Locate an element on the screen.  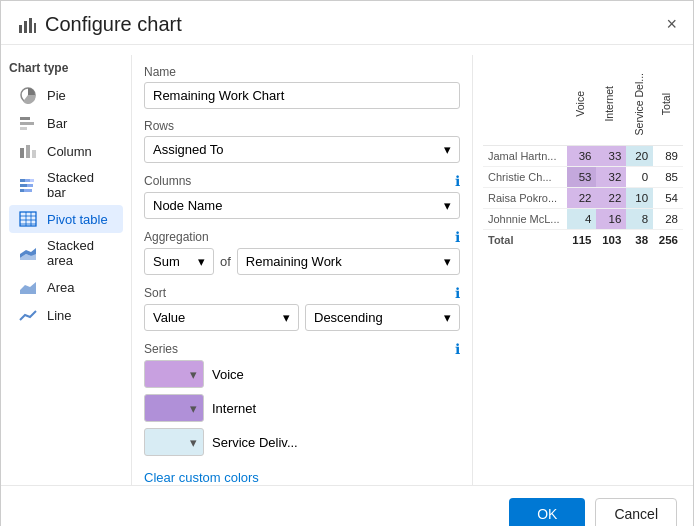
pivot-header-internet: Internet is located at coordinates (611, 104).